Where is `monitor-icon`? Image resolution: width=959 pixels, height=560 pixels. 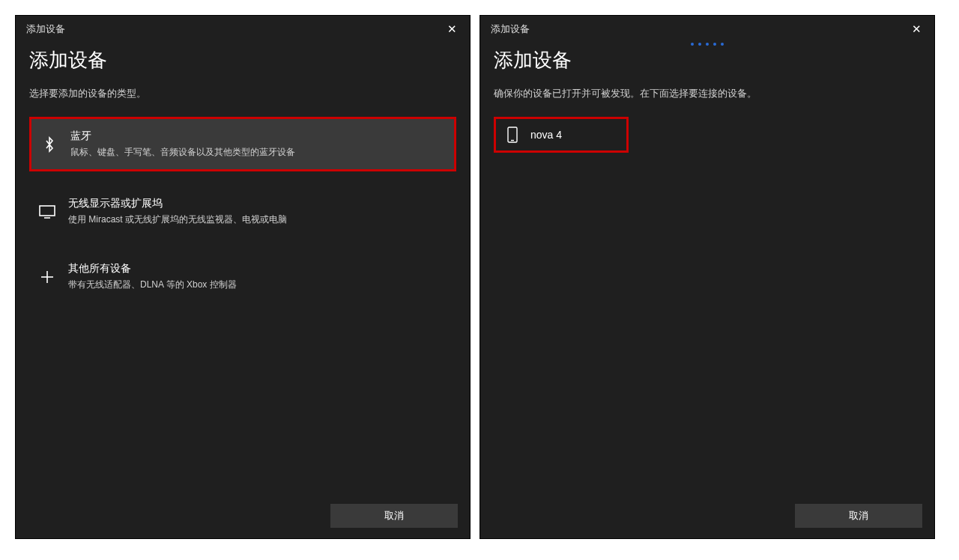 monitor-icon is located at coordinates (47, 212).